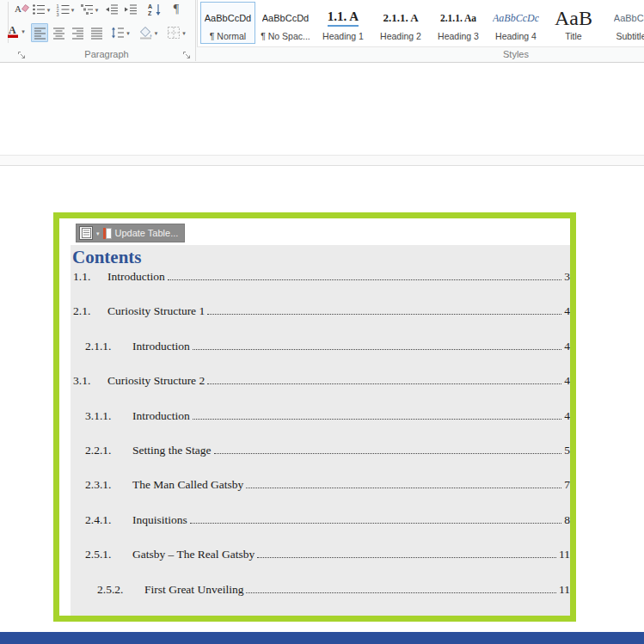 Image resolution: width=644 pixels, height=644 pixels. What do you see at coordinates (401, 36) in the screenshot?
I see `style-label: Heading 2` at bounding box center [401, 36].